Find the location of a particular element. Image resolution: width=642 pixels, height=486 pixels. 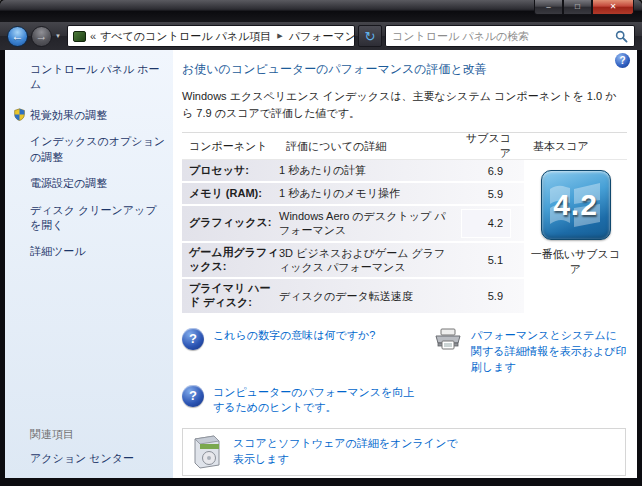

link-item-print-details: パフォーマンスとシステムに関する詳細情報を表示および印刷します is located at coordinates (530, 352).